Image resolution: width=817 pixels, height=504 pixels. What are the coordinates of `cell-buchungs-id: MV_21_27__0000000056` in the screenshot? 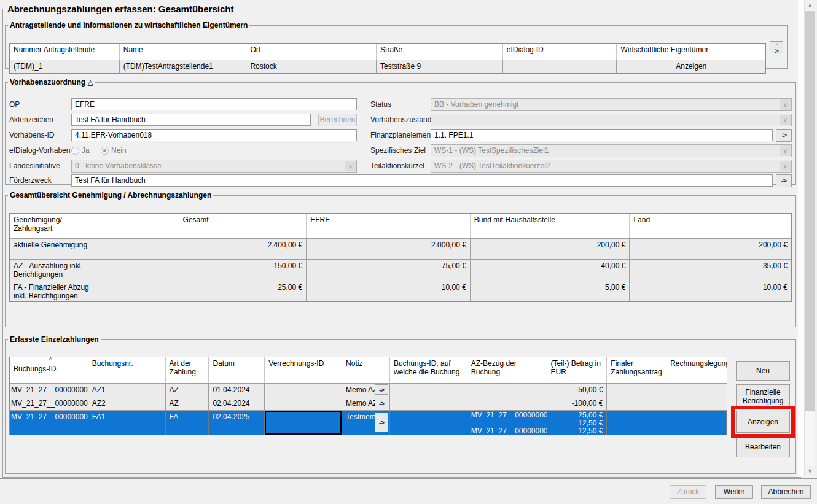 It's located at (49, 404).